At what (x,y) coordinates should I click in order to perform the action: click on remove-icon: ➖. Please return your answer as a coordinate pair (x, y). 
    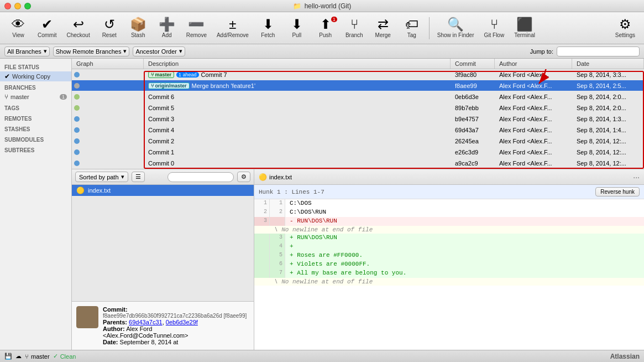
    Looking at the image, I should click on (196, 24).